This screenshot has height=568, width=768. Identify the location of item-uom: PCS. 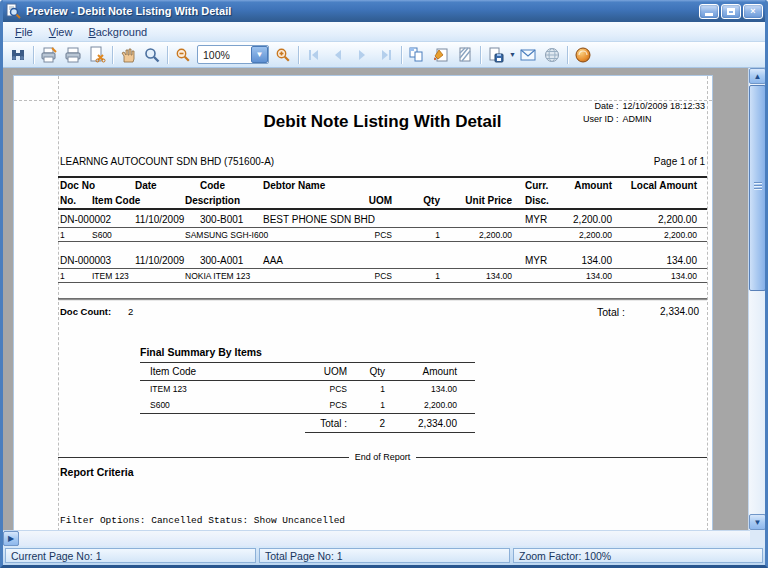
(384, 276).